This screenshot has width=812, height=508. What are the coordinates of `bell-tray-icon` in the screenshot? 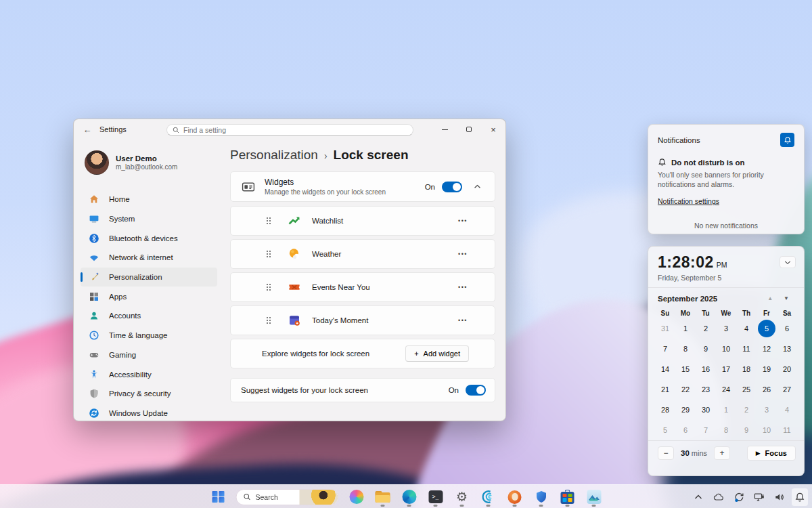 It's located at (800, 497).